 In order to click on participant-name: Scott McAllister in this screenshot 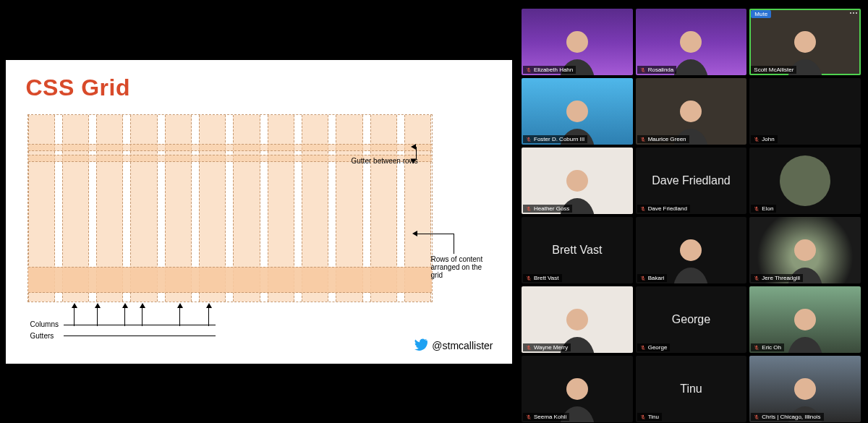, I will do `click(774, 69)`.